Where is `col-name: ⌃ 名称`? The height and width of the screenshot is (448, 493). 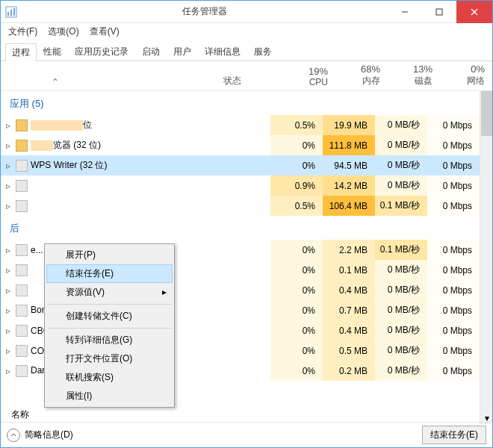 col-name: ⌃ 名称 is located at coordinates (112, 82).